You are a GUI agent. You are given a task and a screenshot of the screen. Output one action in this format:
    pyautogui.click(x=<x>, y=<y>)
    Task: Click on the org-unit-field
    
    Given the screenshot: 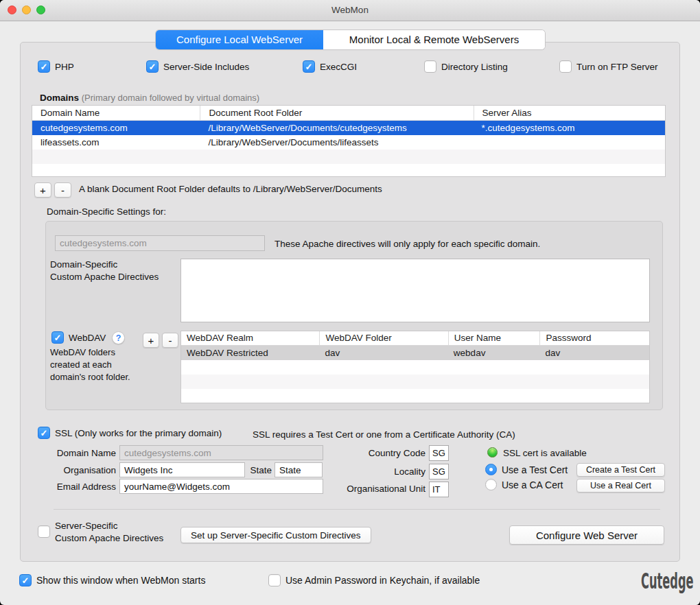 What is the action you would take?
    pyautogui.click(x=439, y=490)
    